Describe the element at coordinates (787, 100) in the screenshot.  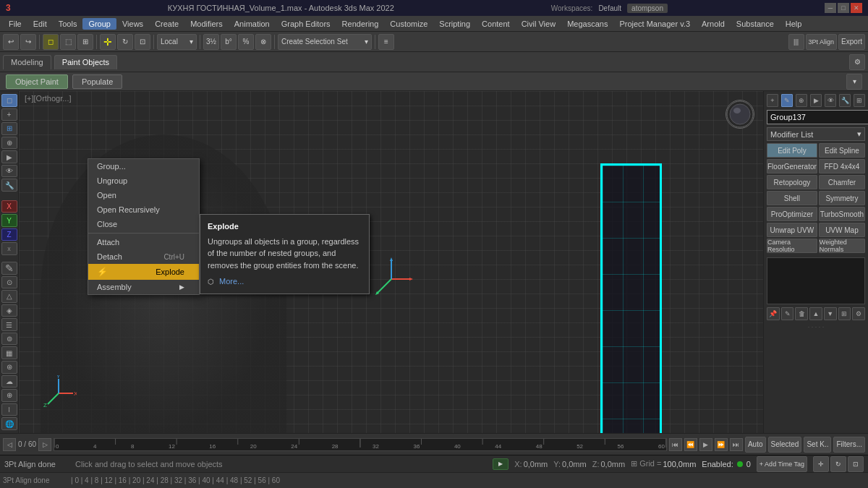
I see `panel-icon-select: ✎` at that location.